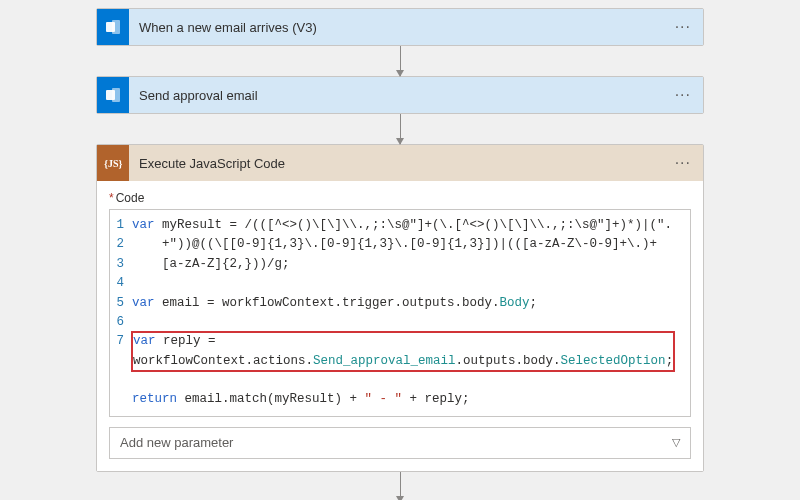  I want to click on workflow-step-trigger: When a new email arrives (V3) ···, so click(400, 27).